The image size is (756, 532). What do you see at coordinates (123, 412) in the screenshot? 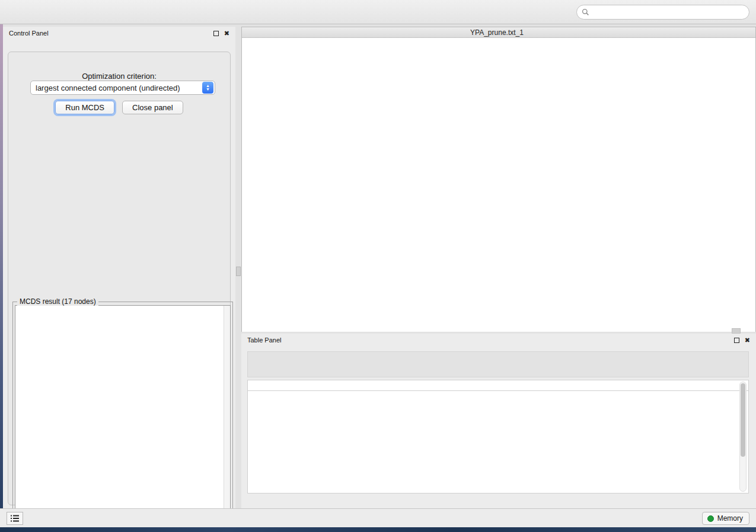
I see `mcds-result-list` at bounding box center [123, 412].